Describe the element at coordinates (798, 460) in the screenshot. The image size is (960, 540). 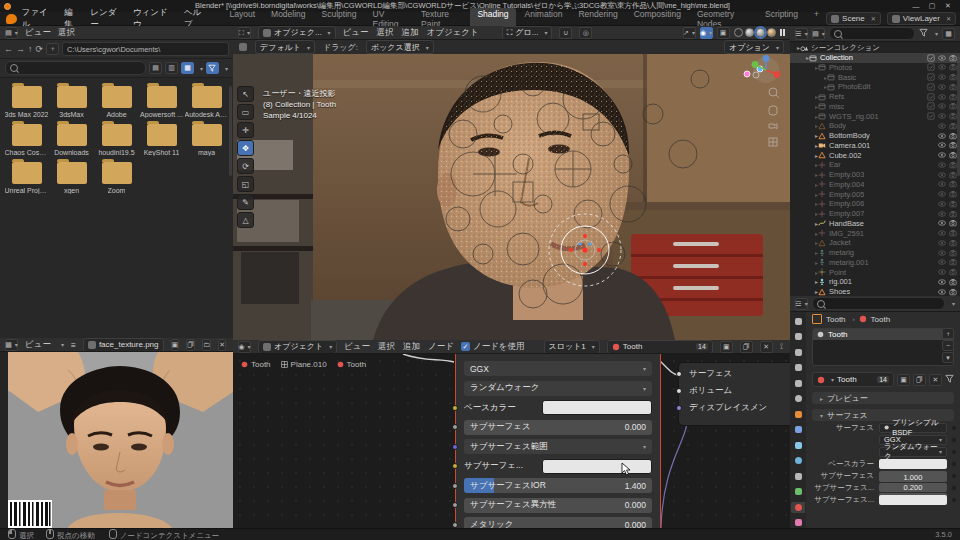
I see `properties-tab-physics` at that location.